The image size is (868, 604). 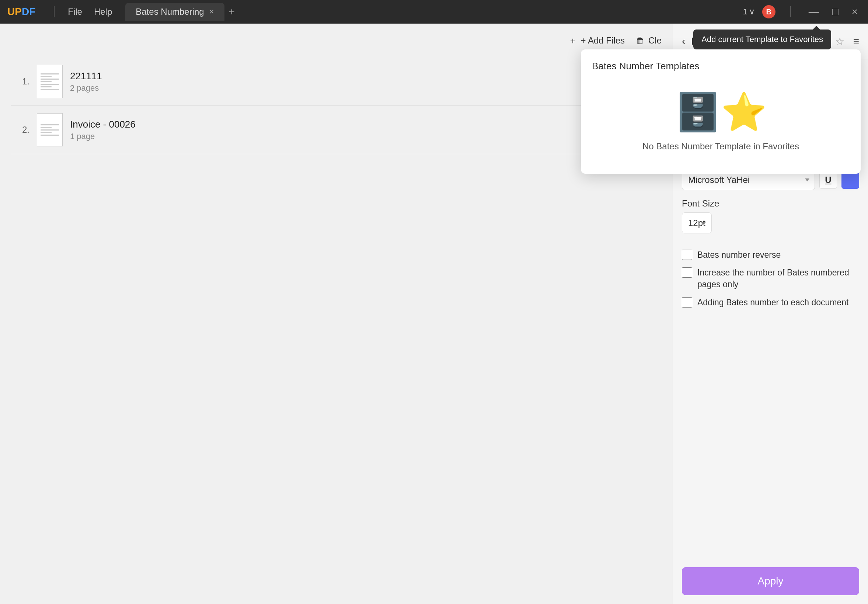 I want to click on empty-state-text: No Bates Number Template in Favorites, so click(x=721, y=146).